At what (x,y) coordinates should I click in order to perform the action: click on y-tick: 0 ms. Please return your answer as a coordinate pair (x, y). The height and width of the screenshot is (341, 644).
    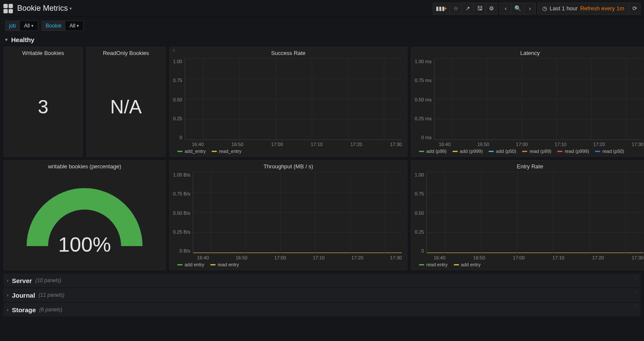
    Looking at the image, I should click on (426, 137).